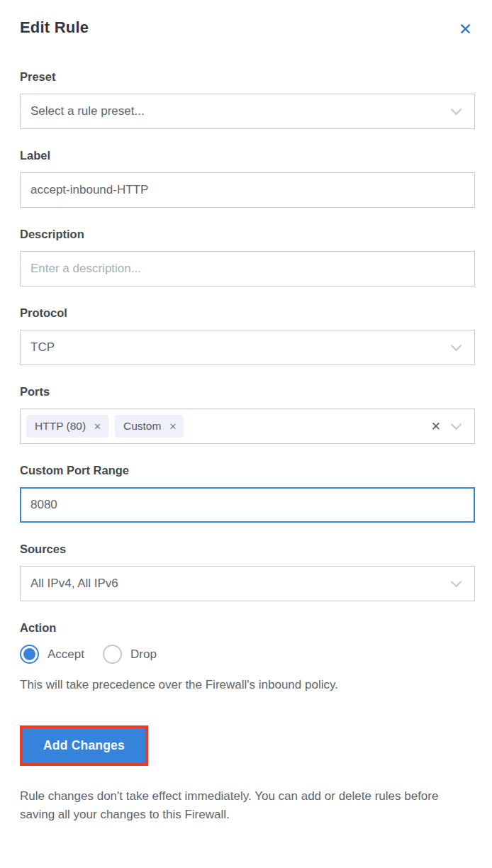 The width and height of the screenshot is (492, 868). What do you see at coordinates (247, 190) in the screenshot?
I see `label-input-wrapper` at bounding box center [247, 190].